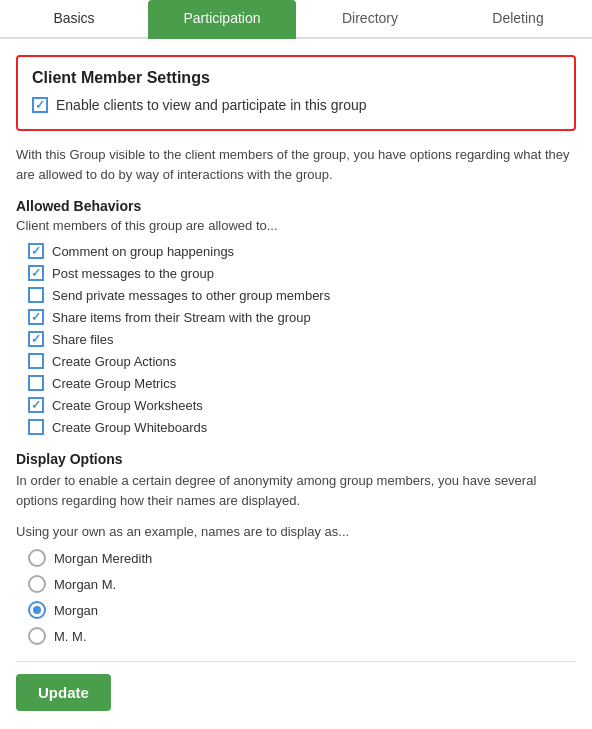  What do you see at coordinates (82, 340) in the screenshot?
I see `cb-share-files-label: Share files` at bounding box center [82, 340].